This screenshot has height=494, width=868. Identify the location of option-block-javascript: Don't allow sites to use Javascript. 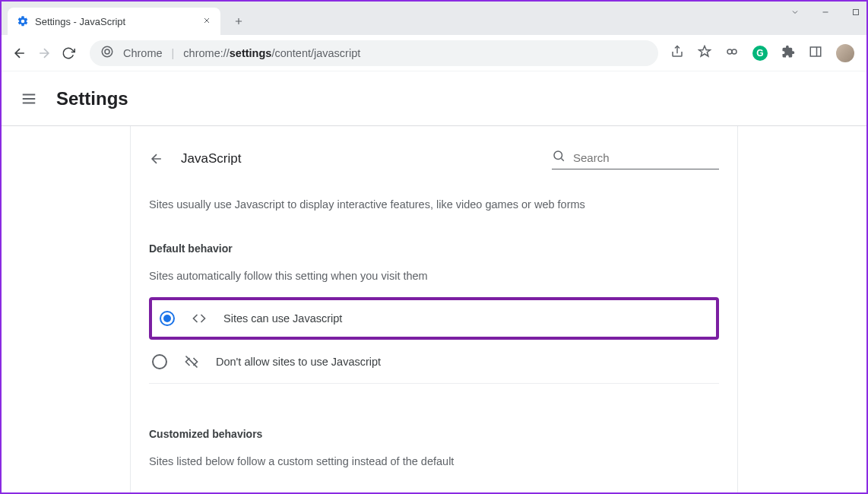
(434, 362).